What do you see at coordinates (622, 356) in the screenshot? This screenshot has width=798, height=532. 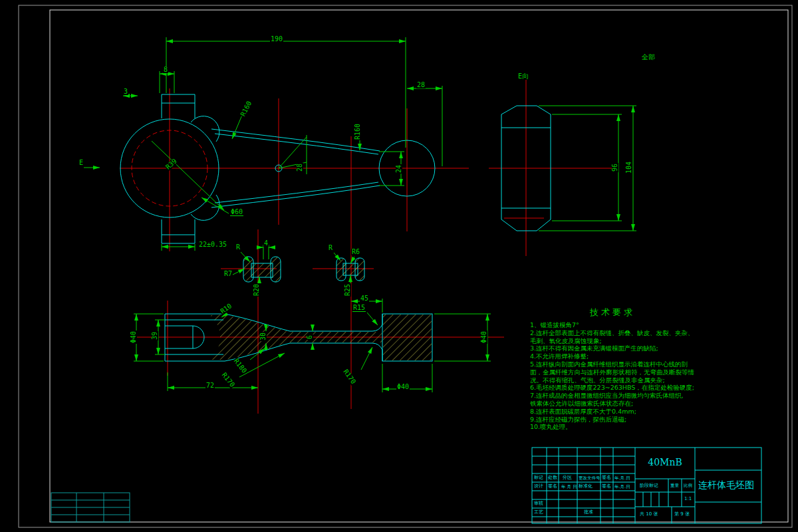 I see `tech-line: 4.不允许用焊补修整;` at bounding box center [622, 356].